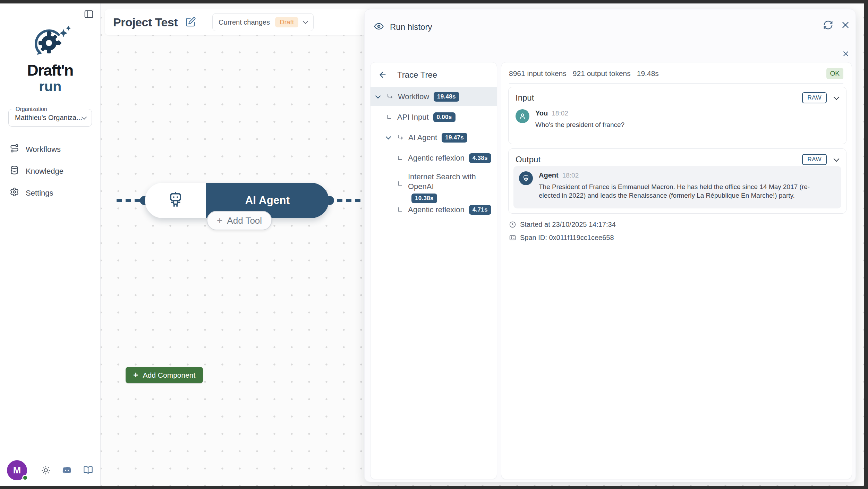 The width and height of the screenshot is (868, 489). Describe the element at coordinates (687, 191) in the screenshot. I see `message-text: The President of France is Emmanuel Macr…` at that location.